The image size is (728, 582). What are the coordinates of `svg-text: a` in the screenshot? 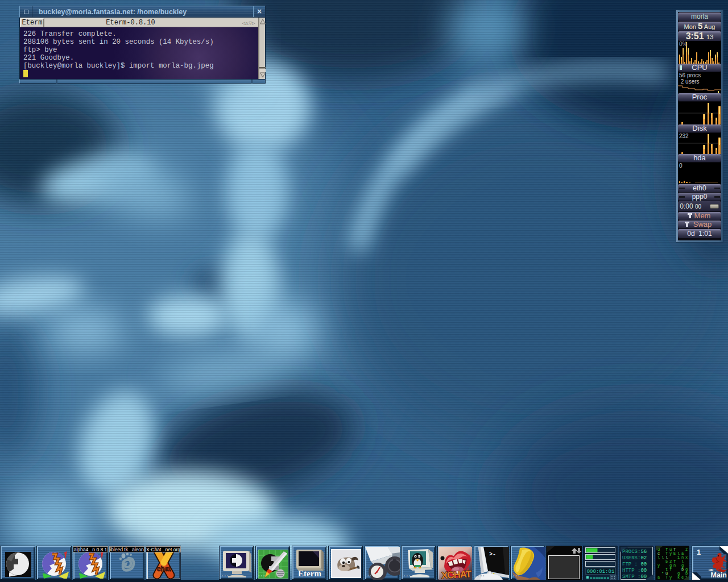 It's located at (659, 577).